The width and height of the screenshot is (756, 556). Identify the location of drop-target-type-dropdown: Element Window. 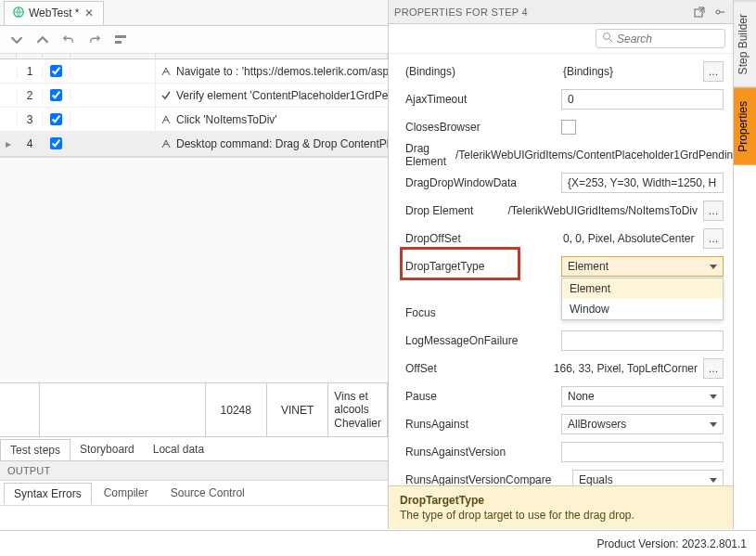
(642, 299).